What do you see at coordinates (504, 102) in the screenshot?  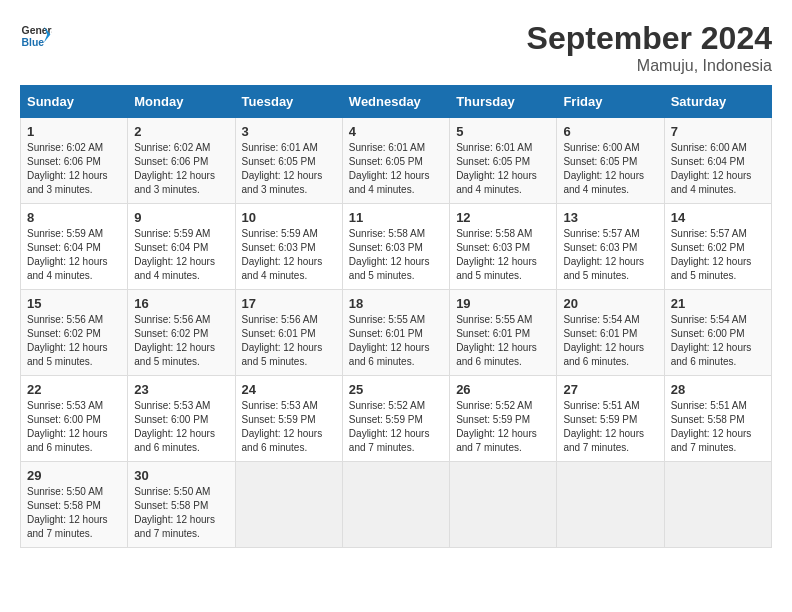 I see `header-cell-thursday: Thursday` at bounding box center [504, 102].